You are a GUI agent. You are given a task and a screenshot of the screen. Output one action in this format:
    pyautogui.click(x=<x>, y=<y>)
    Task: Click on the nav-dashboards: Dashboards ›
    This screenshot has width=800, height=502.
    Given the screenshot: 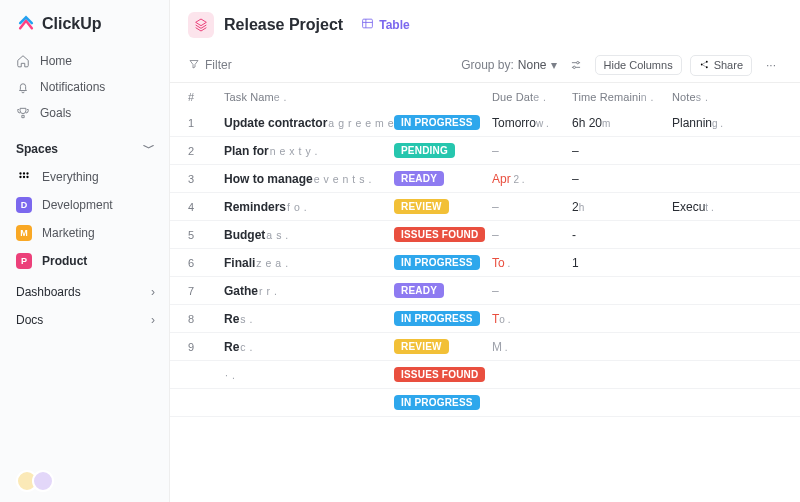 What is the action you would take?
    pyautogui.click(x=84, y=289)
    